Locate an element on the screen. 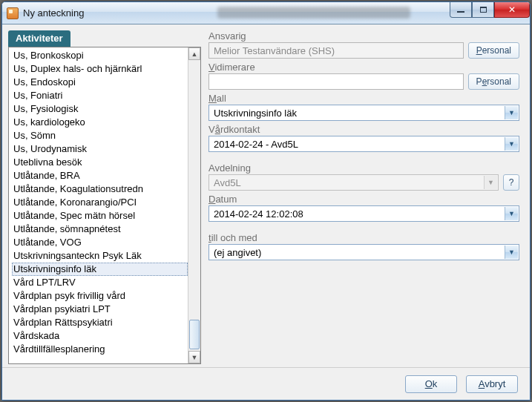  select-tom: (ej angivet) ▼ is located at coordinates (364, 252).